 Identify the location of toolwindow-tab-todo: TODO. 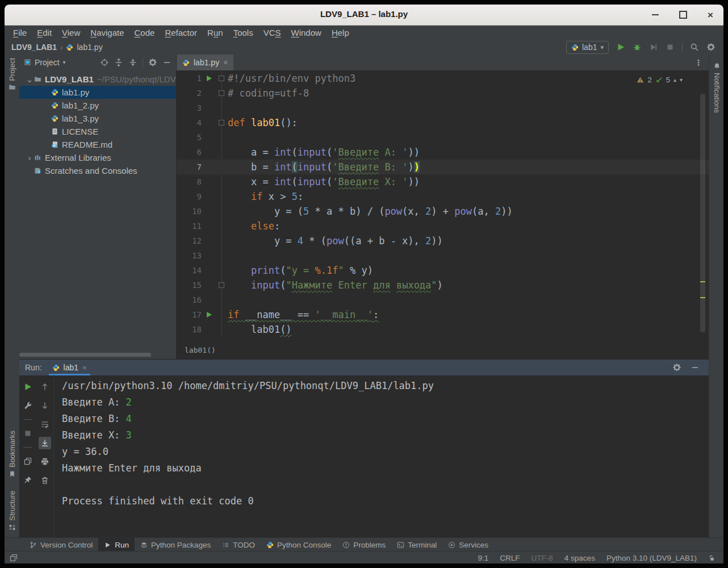
(239, 545).